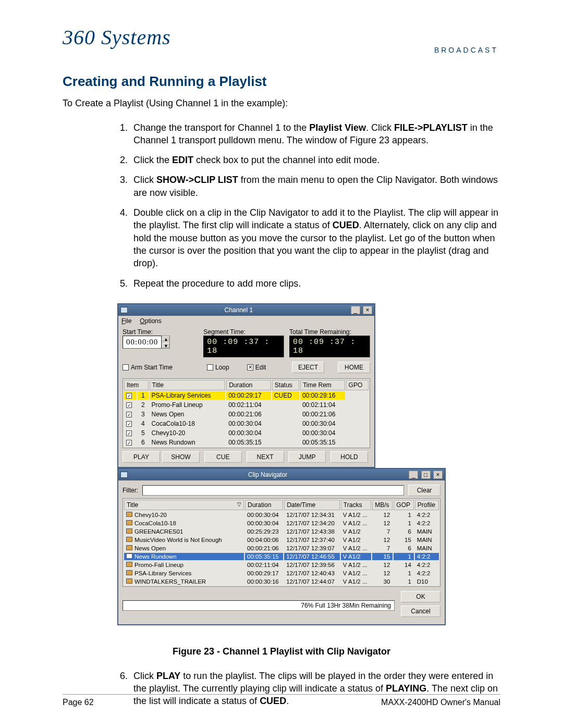  Describe the element at coordinates (315, 134) in the screenshot. I see `step-1: Change the transport for Channel 1 to th…` at that location.